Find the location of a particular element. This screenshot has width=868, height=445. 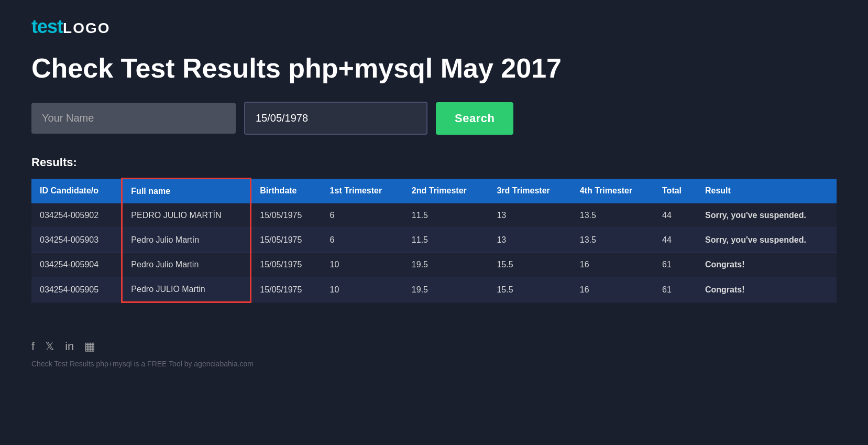

linkedin-icon: in is located at coordinates (69, 346).